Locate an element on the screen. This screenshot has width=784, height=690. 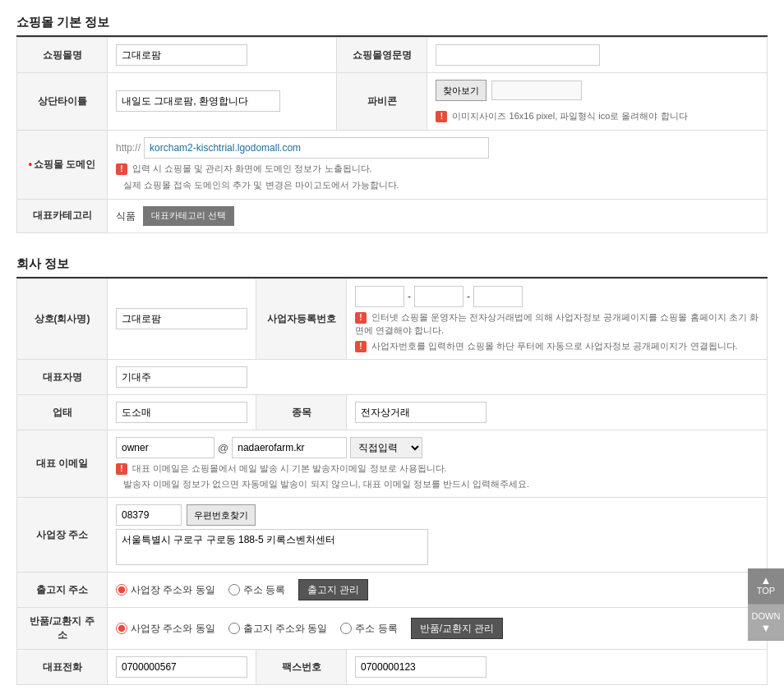
email-info2: 발송자 이메일 정보가 없으면 자동메일 발송이 되지 않으니, 대표 이메일 … is located at coordinates (437, 485).